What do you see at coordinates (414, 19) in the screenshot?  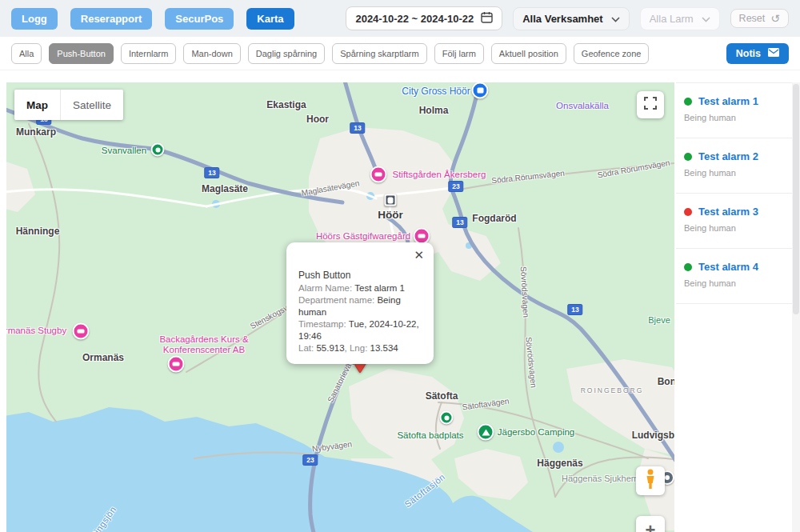 I see `date-range-value: 2024-10-22 ~ 2024-10-22` at bounding box center [414, 19].